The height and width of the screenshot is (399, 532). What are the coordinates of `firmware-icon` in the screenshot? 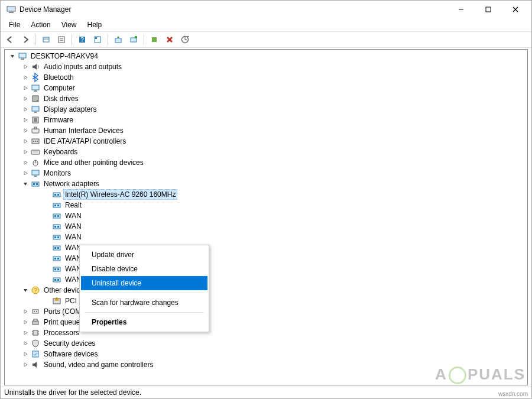 It's located at (35, 120).